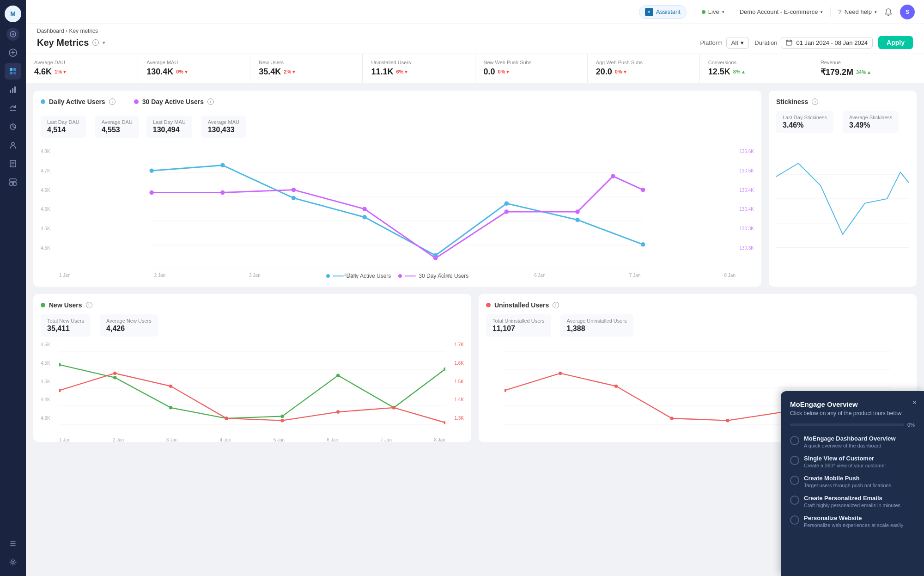  Describe the element at coordinates (644, 62) in the screenshot. I see `metric-agg-push-subs-label: Agg Web Push Subs` at that location.